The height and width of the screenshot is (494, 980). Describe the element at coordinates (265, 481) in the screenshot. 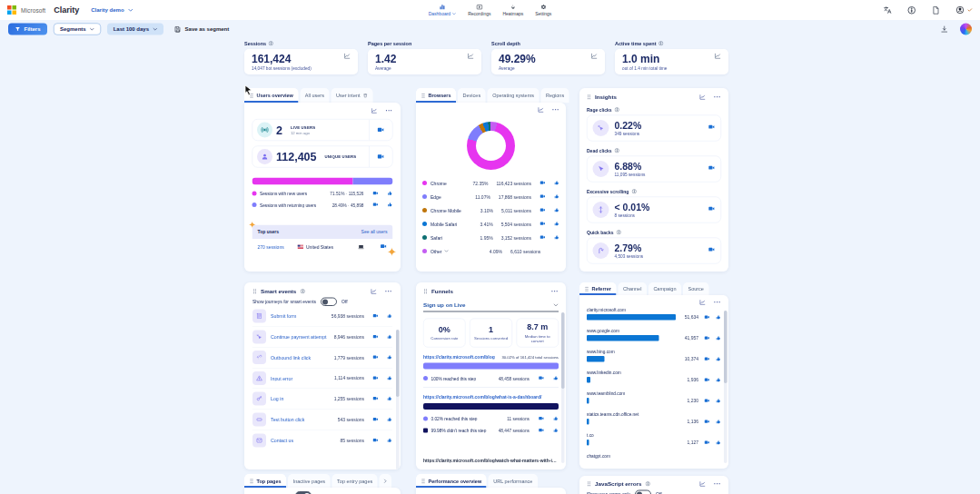

I see `tab-top-pages: Top pages` at that location.